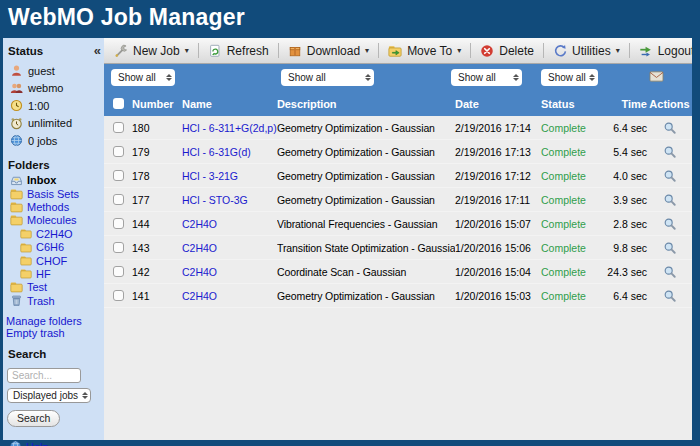 This screenshot has width=700, height=446. What do you see at coordinates (627, 128) in the screenshot?
I see `job-time: 6.4 sec` at bounding box center [627, 128].